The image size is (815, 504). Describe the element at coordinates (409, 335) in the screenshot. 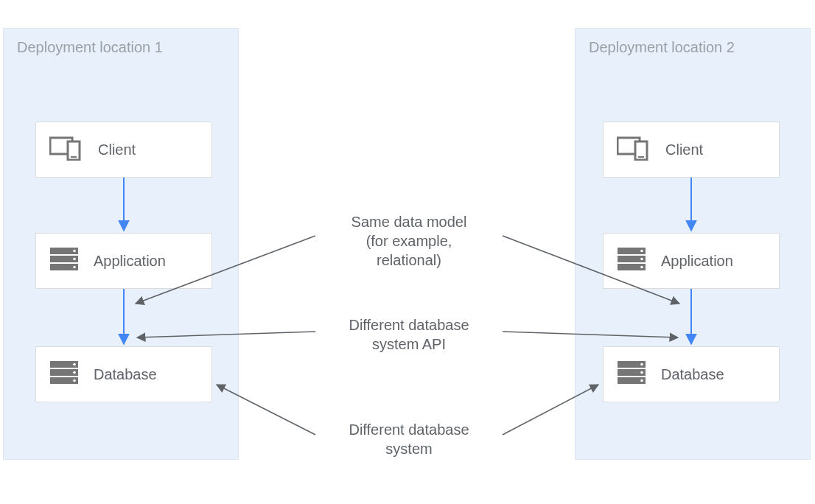

I see `annotation-different-api: Different database system API` at that location.